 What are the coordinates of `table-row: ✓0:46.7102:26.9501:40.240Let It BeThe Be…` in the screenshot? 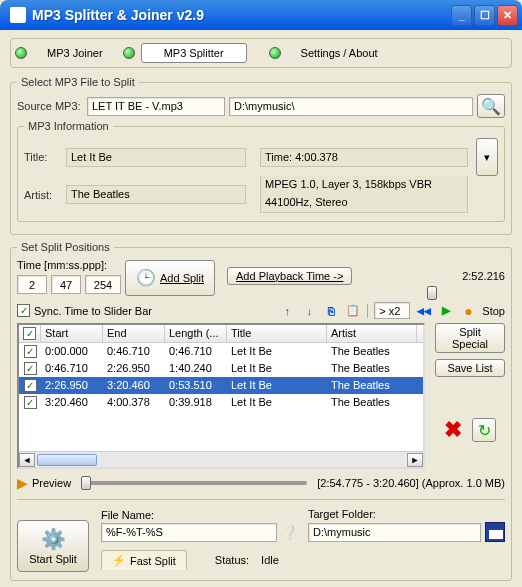 It's located at (221, 368).